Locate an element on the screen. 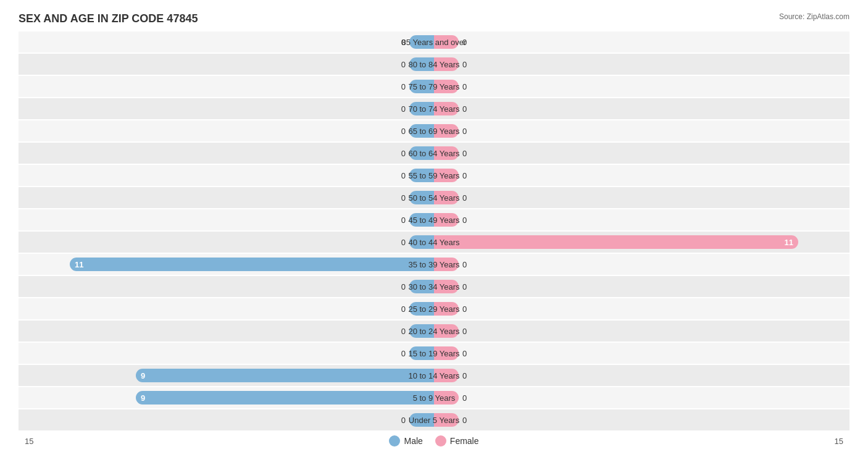 This screenshot has width=868, height=457. axis-label-left: 15 is located at coordinates (29, 441).